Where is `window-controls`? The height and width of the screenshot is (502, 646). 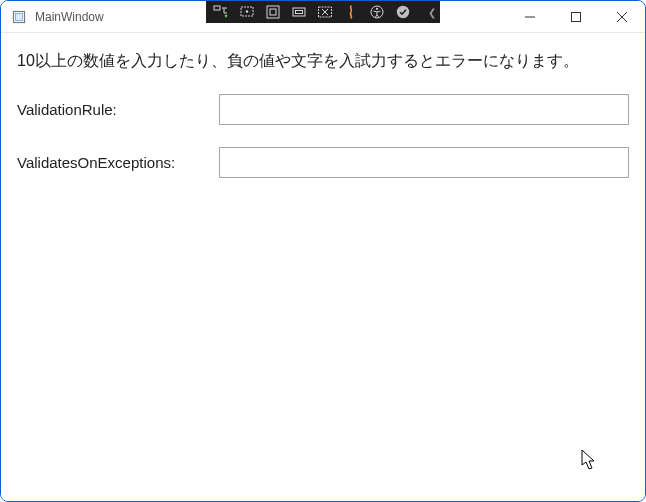 window-controls is located at coordinates (576, 16).